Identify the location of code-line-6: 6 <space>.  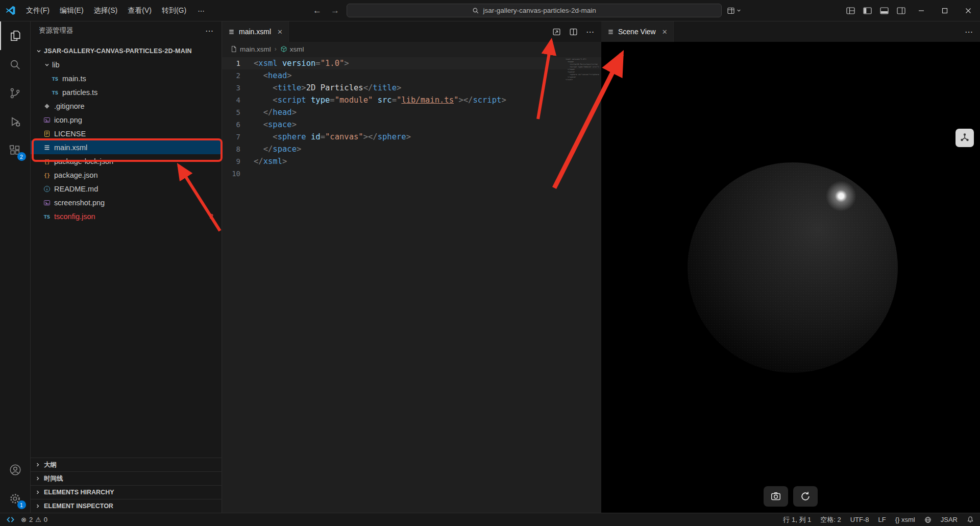
(411, 125).